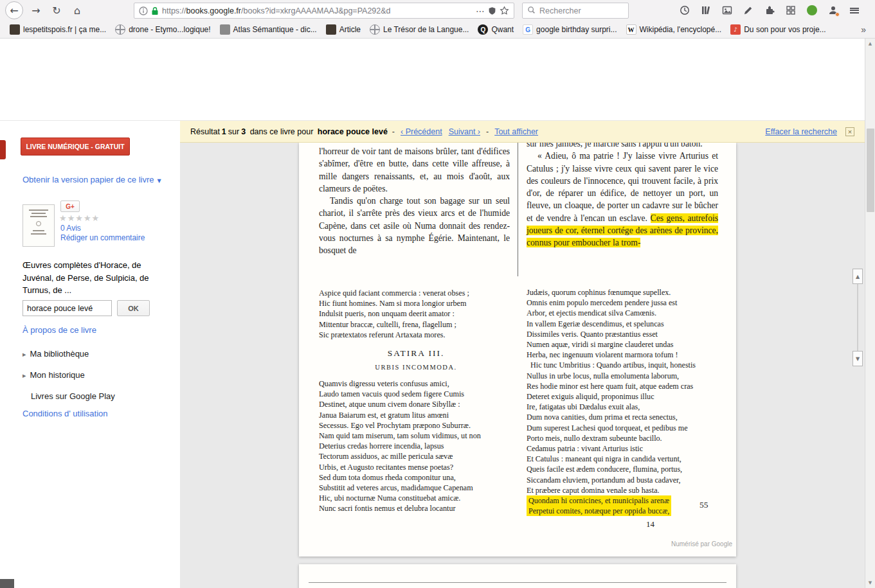  What do you see at coordinates (504, 10) in the screenshot?
I see `bookmark-star-icon` at bounding box center [504, 10].